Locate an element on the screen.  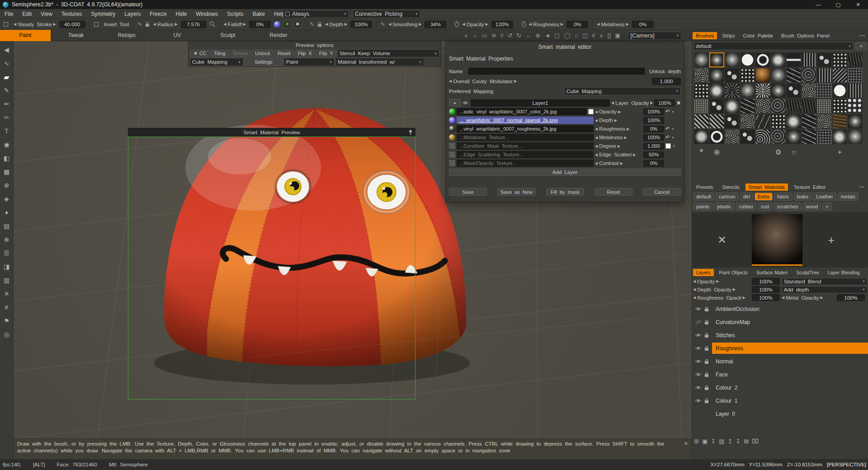
steady-stroke-value: 40.000 is located at coordinates (72, 24).